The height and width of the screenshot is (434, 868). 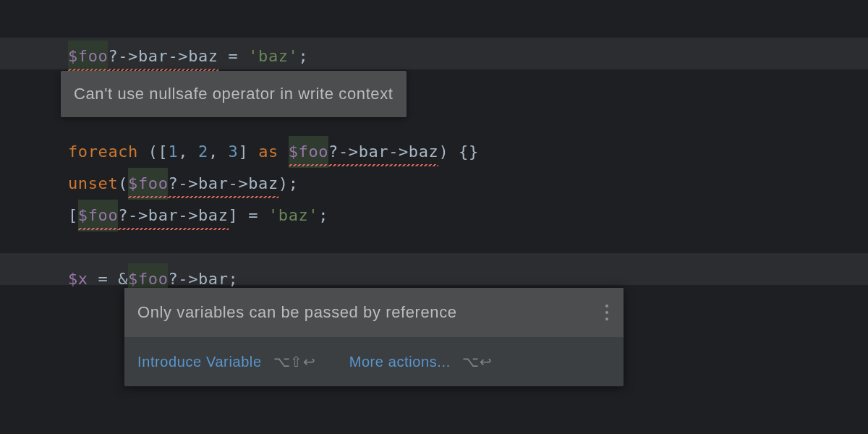 What do you see at coordinates (109, 152) in the screenshot?
I see `code-token: foreach` at bounding box center [109, 152].